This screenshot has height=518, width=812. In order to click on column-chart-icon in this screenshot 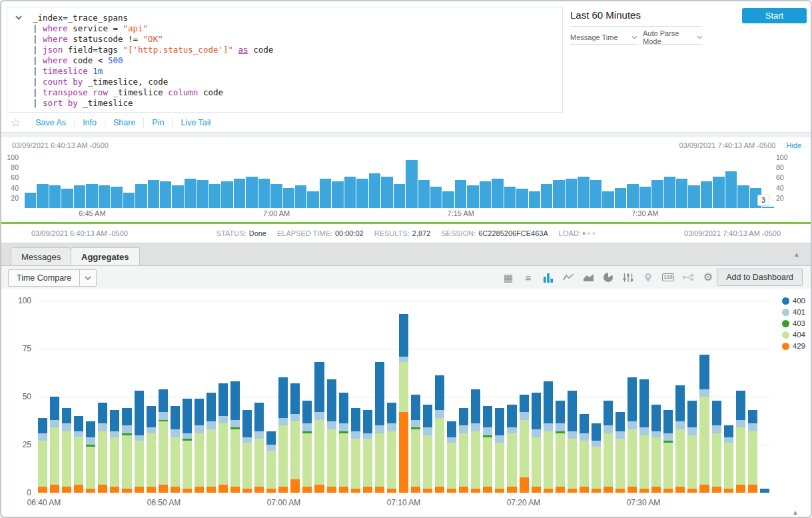, I will do `click(548, 277)`.